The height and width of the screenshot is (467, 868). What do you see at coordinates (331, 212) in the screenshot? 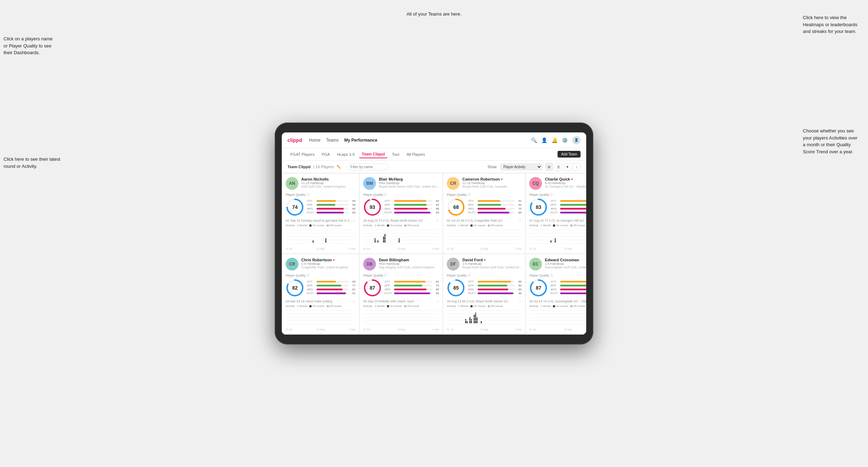
I see `stat-row: PUTT 85` at bounding box center [331, 212].